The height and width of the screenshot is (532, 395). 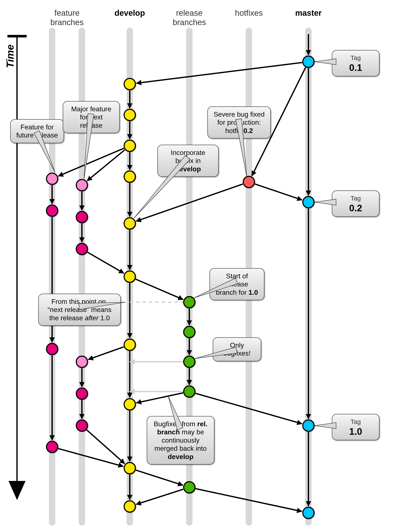 What do you see at coordinates (82, 426) in the screenshot?
I see `commit-g6` at bounding box center [82, 426].